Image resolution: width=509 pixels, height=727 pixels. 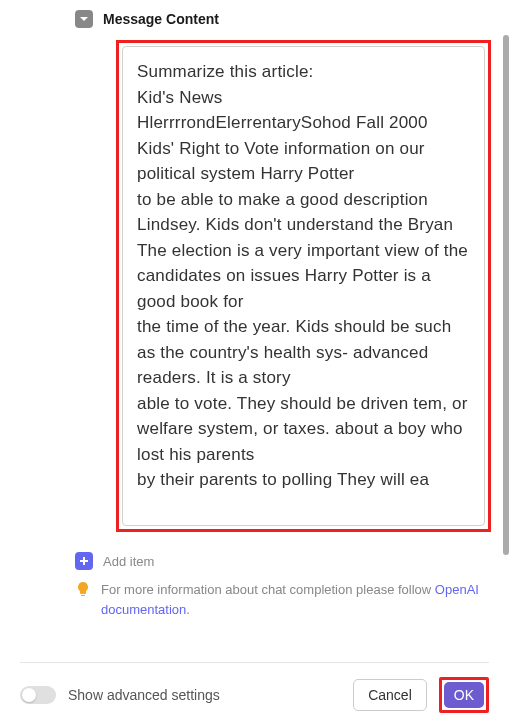 I want to click on panel-scrollbar, so click(x=506, y=295).